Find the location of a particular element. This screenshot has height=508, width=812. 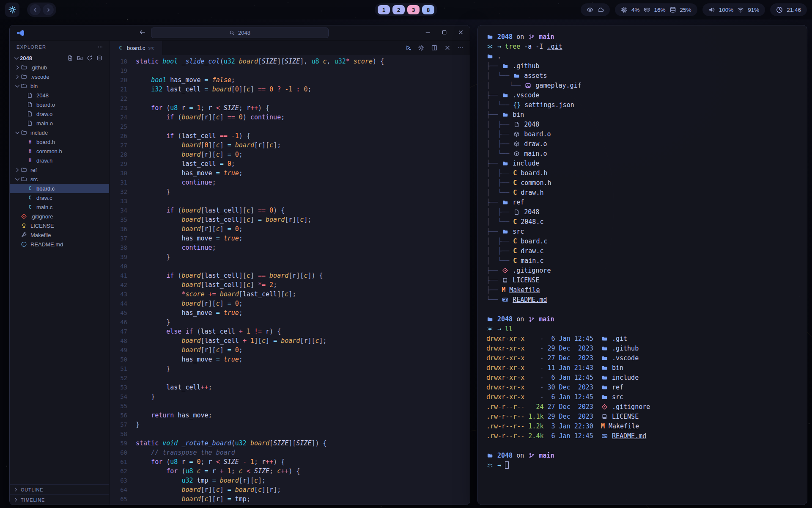

weather-widget is located at coordinates (595, 10).